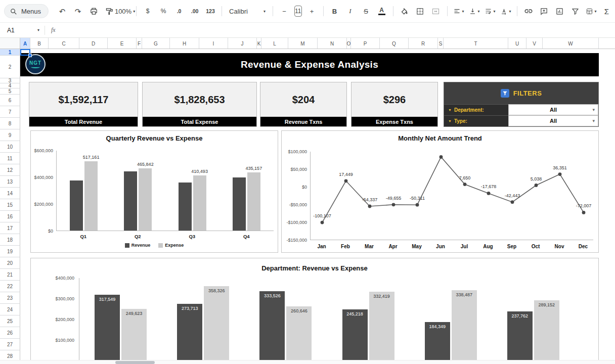  Describe the element at coordinates (10, 309) in the screenshot. I see `row-header-24: 24` at that location.